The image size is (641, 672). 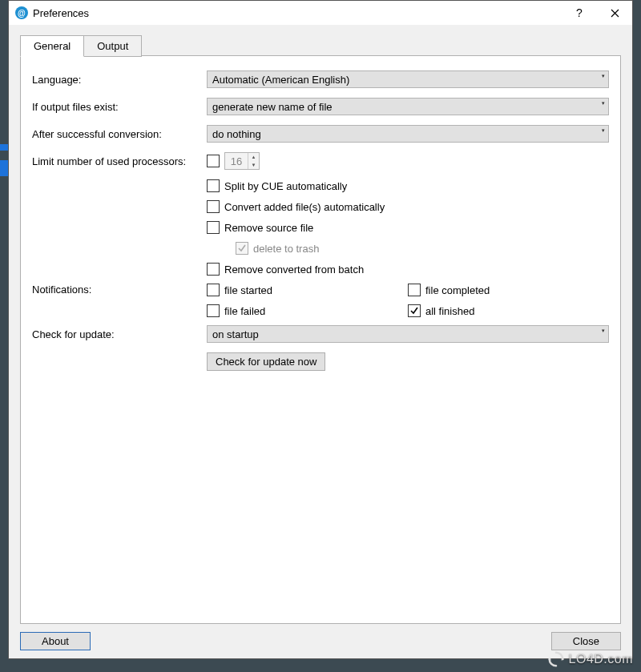 What do you see at coordinates (458, 290) in the screenshot?
I see `file-completed-label: file completed` at bounding box center [458, 290].